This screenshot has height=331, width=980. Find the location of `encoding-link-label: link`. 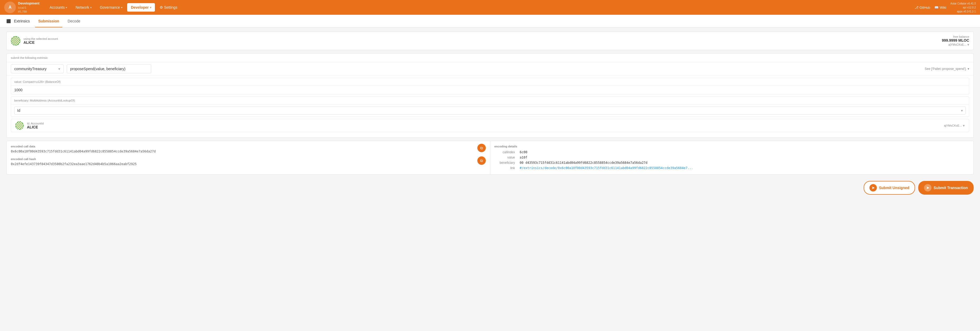

encoding-link-label: link is located at coordinates (506, 168).